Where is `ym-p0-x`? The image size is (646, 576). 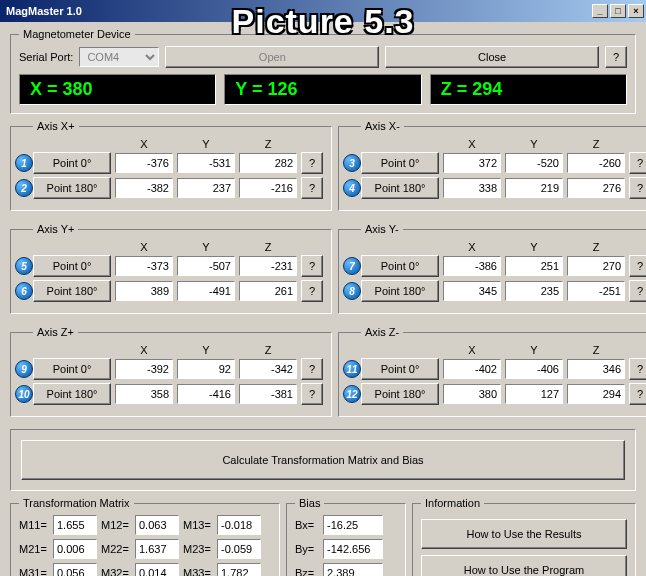
ym-p0-x is located at coordinates (472, 266).